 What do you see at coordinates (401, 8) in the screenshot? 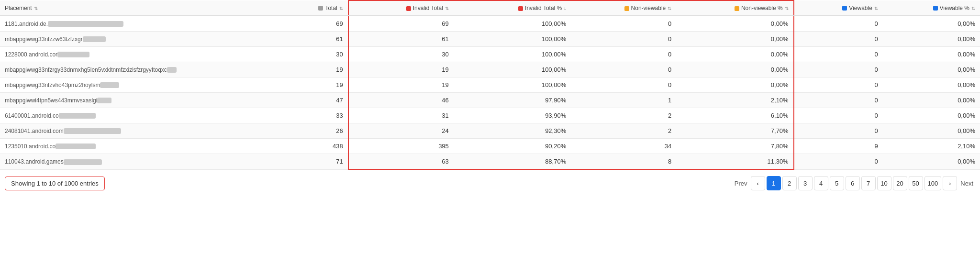
I see `th-invalid_total: Invalid Total⇅` at bounding box center [401, 8].